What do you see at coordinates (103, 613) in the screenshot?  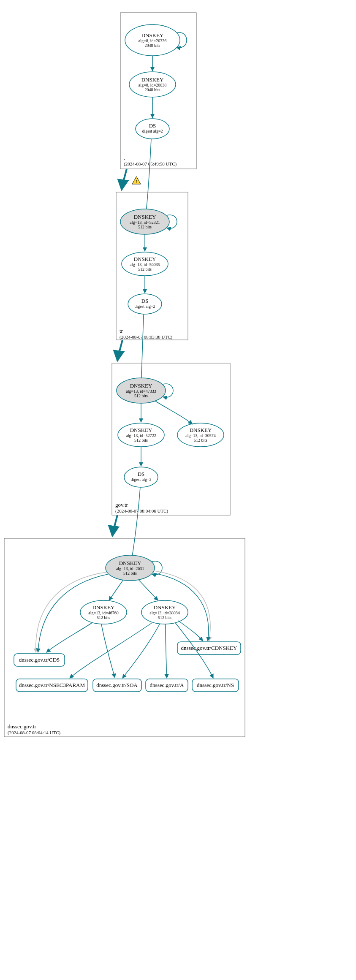 I see `svg-text: alg=13, id=46760` at bounding box center [103, 613].